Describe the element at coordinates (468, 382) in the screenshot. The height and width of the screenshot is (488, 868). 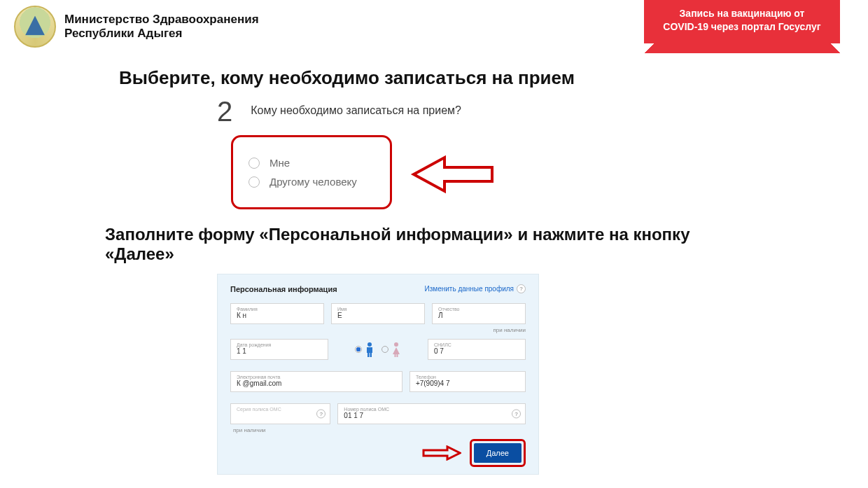
I see `phone-field: Телефон +7(909)4 7` at that location.